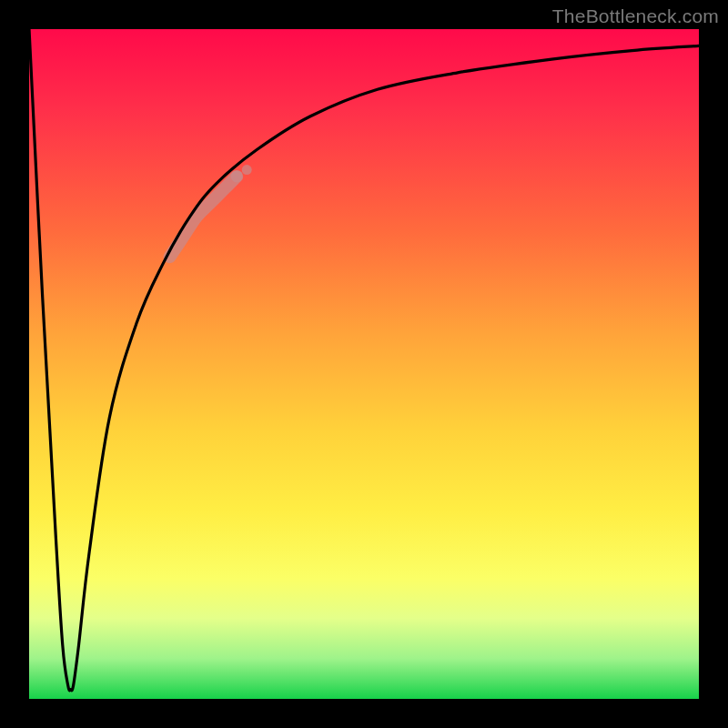 Image resolution: width=728 pixels, height=728 pixels. Describe the element at coordinates (211, 211) in the screenshot. I see `curve-highlight` at that location.